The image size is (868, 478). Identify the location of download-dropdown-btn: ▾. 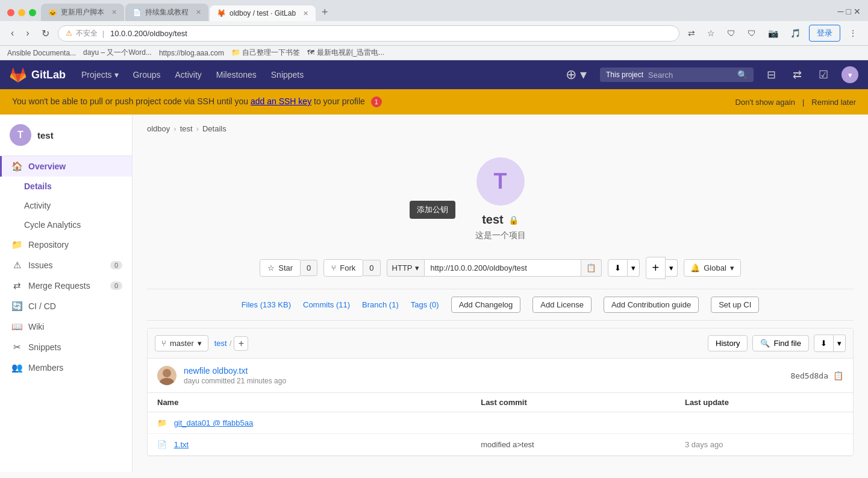
(634, 268).